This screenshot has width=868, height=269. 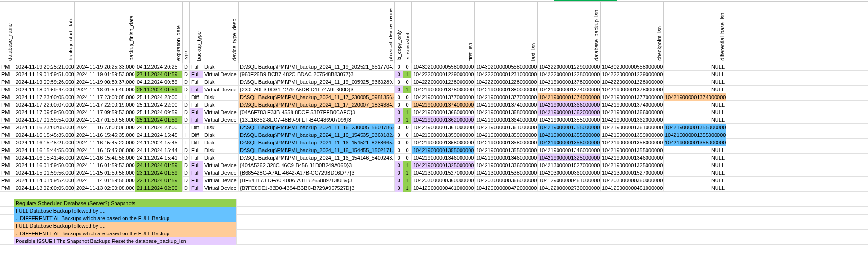 What do you see at coordinates (159, 82) in the screenshot?
I see `cell-exp: 04.12.2024 00:59` at bounding box center [159, 82].